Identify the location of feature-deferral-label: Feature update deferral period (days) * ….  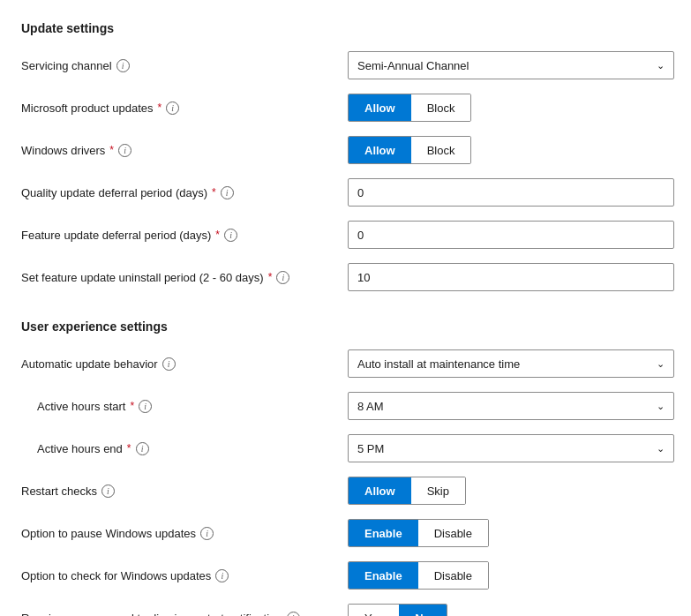
(184, 235).